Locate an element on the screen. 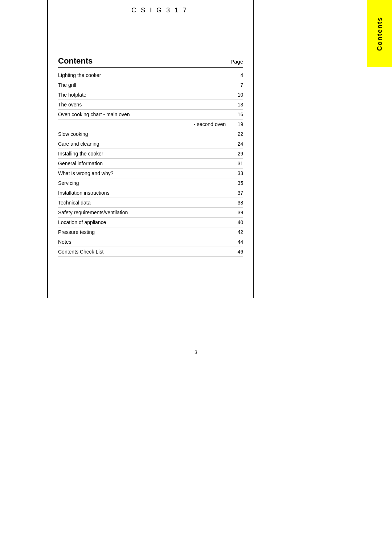 The height and width of the screenshot is (555, 392). toc-item-title: Slow cooking is located at coordinates (143, 134).